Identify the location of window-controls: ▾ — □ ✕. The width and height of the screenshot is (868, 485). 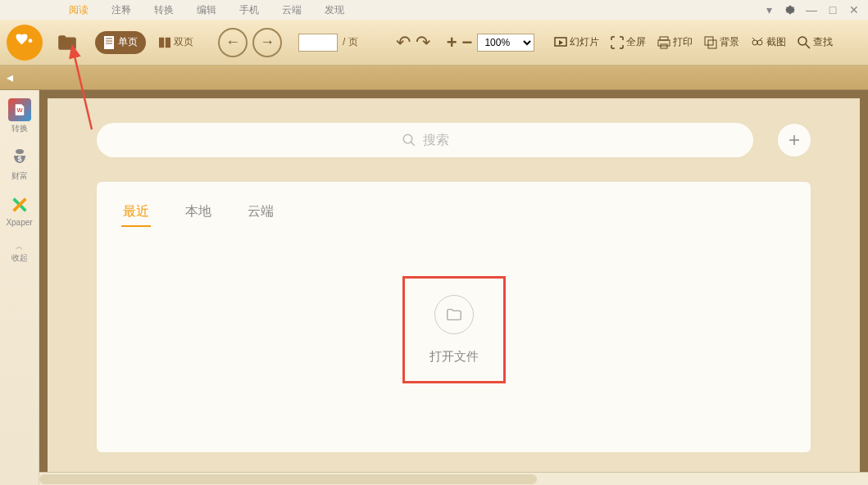
(815, 10).